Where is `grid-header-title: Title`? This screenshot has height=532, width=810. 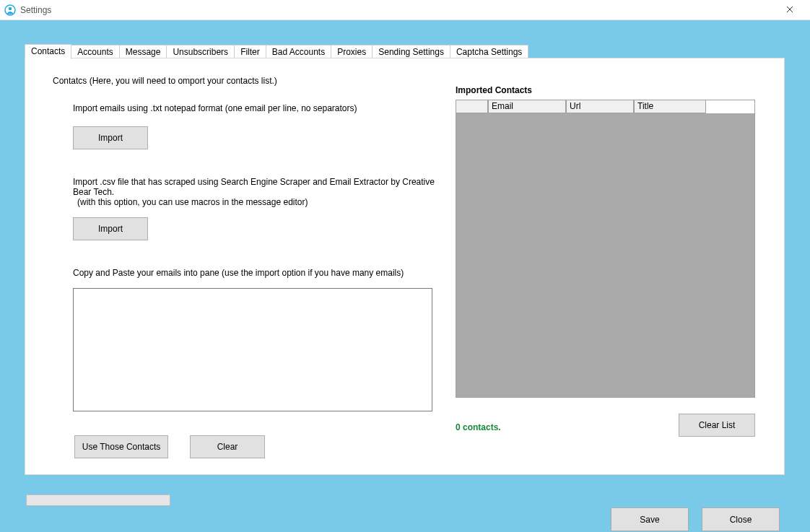
grid-header-title: Title is located at coordinates (670, 107).